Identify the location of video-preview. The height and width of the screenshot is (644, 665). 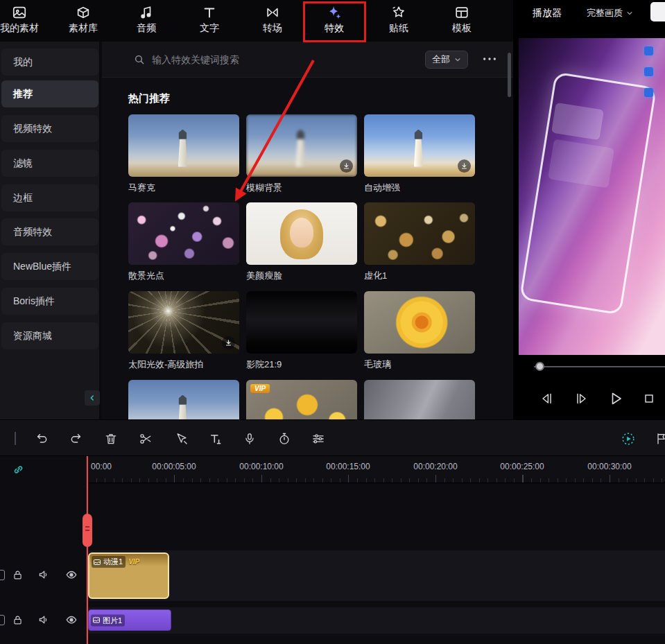
(592, 197).